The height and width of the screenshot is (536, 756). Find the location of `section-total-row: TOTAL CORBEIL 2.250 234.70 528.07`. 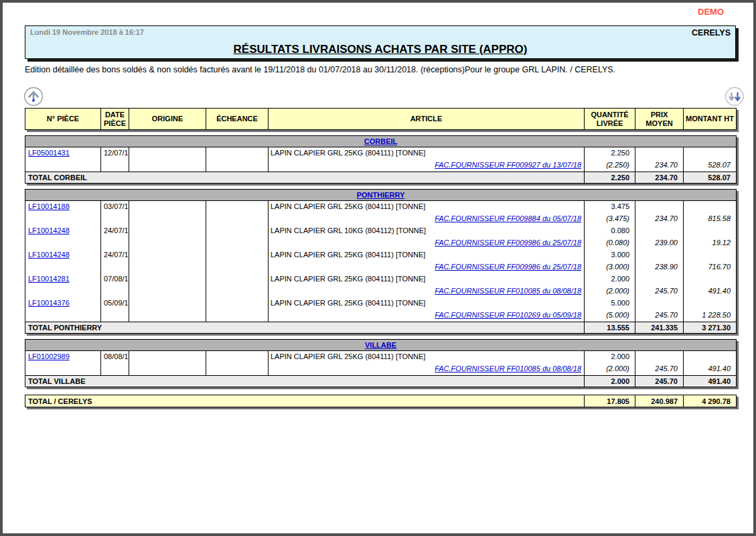

section-total-row: TOTAL CORBEIL 2.250 234.70 528.07 is located at coordinates (381, 178).